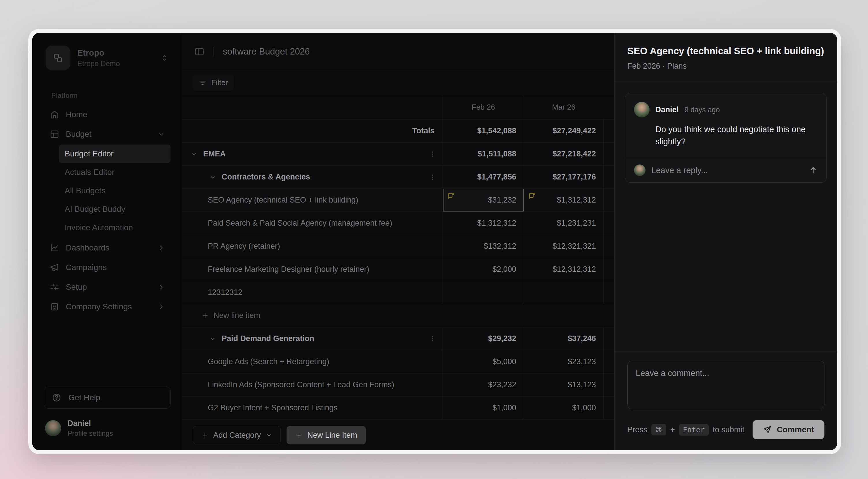 The width and height of the screenshot is (868, 479). What do you see at coordinates (728, 430) in the screenshot?
I see `hint-suffix: to submit` at bounding box center [728, 430].